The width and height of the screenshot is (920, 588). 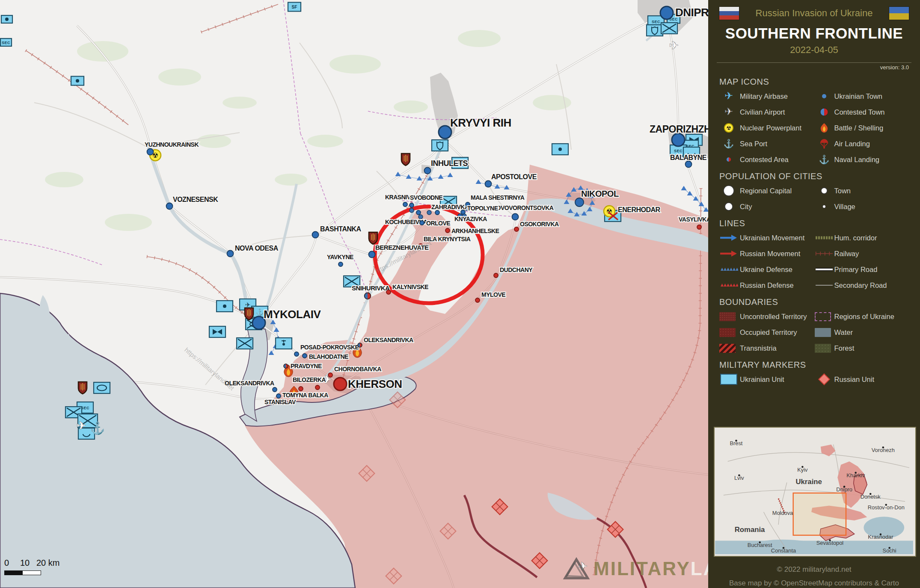 I want to click on legend-item-label: Russian Defense, so click(x=777, y=286).